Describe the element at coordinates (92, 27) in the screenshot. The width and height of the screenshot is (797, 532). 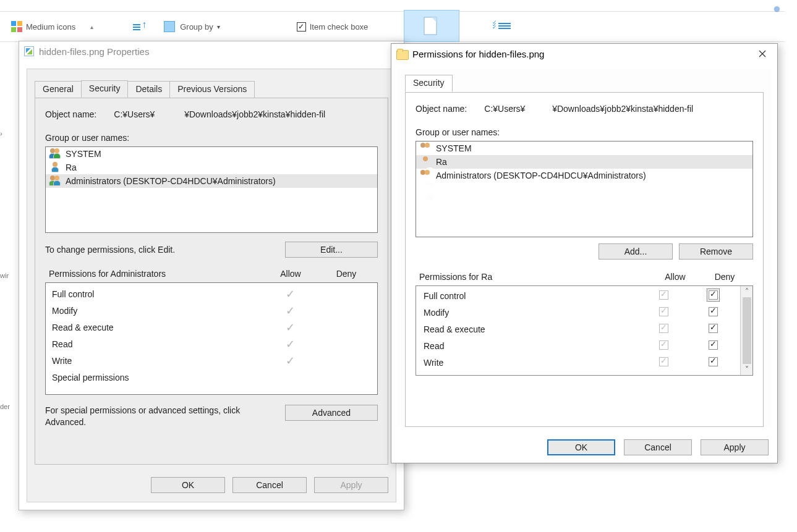
I see `dropdown-arrow-icon: ▴` at that location.